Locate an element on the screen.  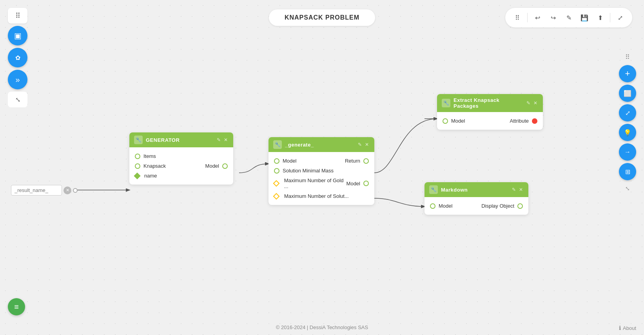
items-port-circle is located at coordinates (138, 156).